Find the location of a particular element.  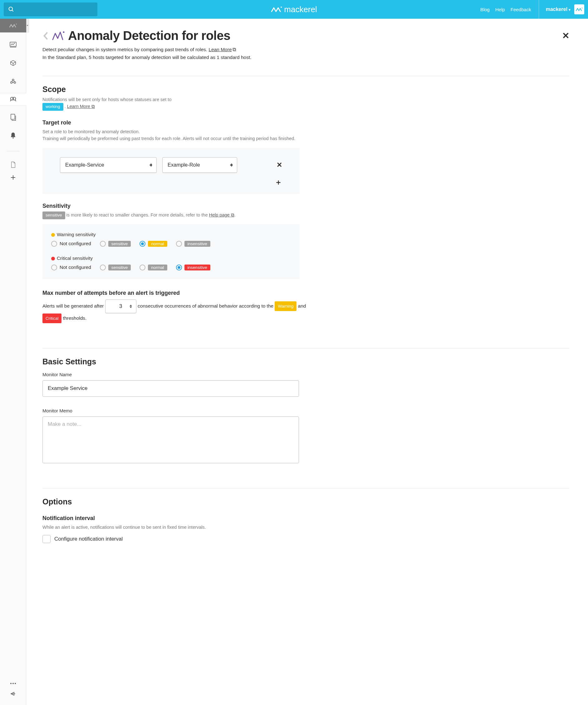

critical-sensitivity-options: Not configured sensitive normal insensit… is located at coordinates (171, 268).